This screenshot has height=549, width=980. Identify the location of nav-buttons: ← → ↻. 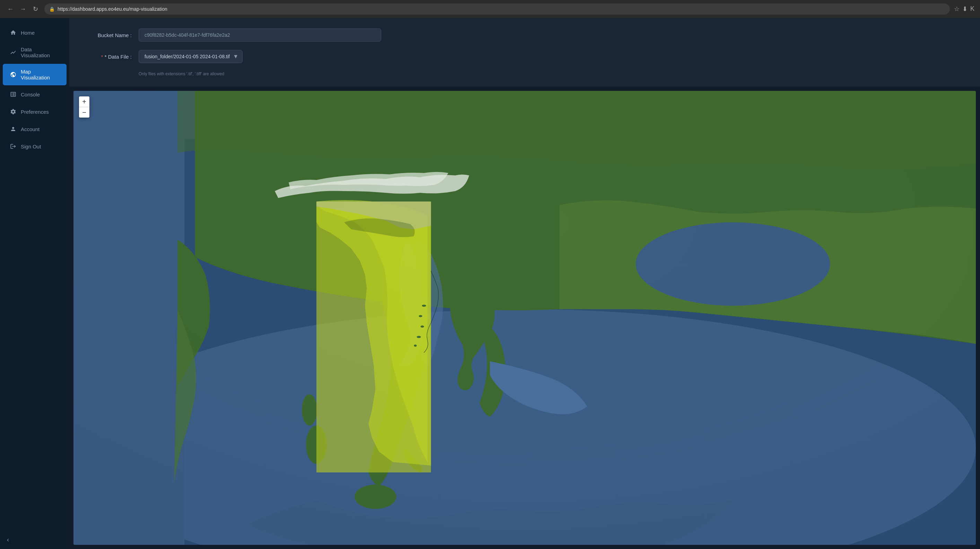
(23, 9).